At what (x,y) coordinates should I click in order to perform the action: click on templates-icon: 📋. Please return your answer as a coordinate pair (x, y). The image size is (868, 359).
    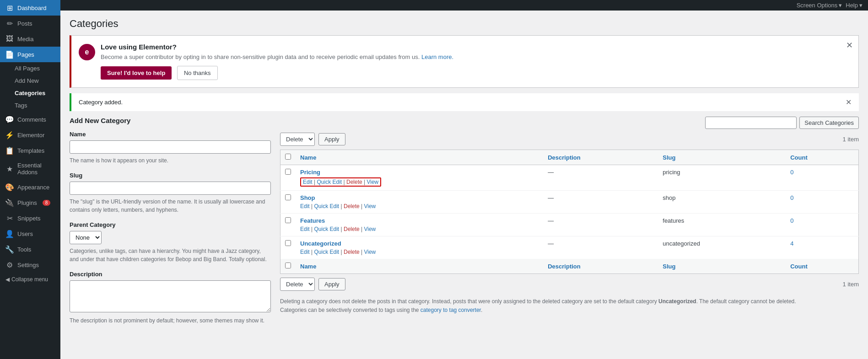
    Looking at the image, I should click on (10, 150).